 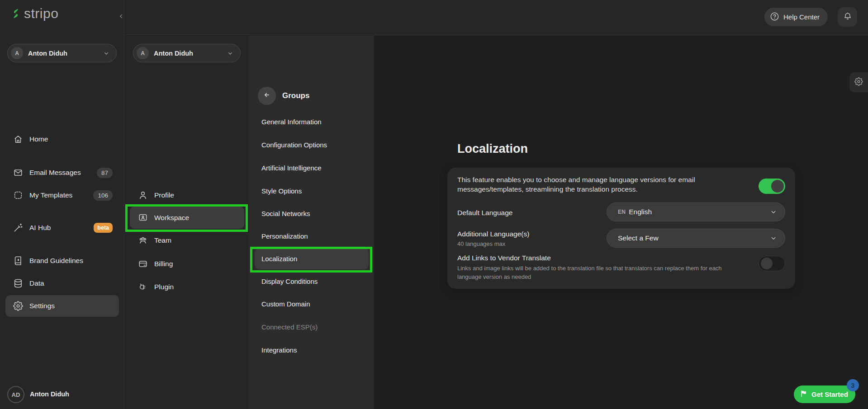 What do you see at coordinates (62, 195) in the screenshot?
I see `sidebar-item-my-templates: My Templates 106` at bounding box center [62, 195].